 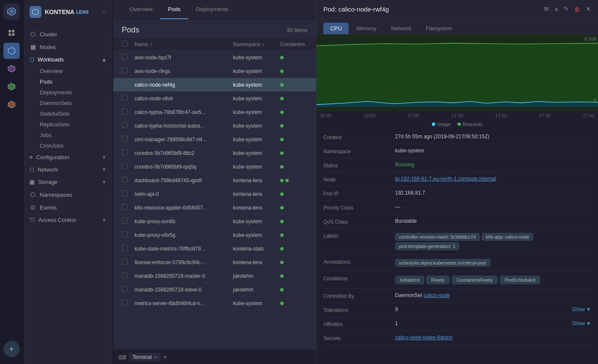 What do you see at coordinates (582, 309) in the screenshot?
I see `tolerations-show-button: Show ▼` at bounding box center [582, 309].